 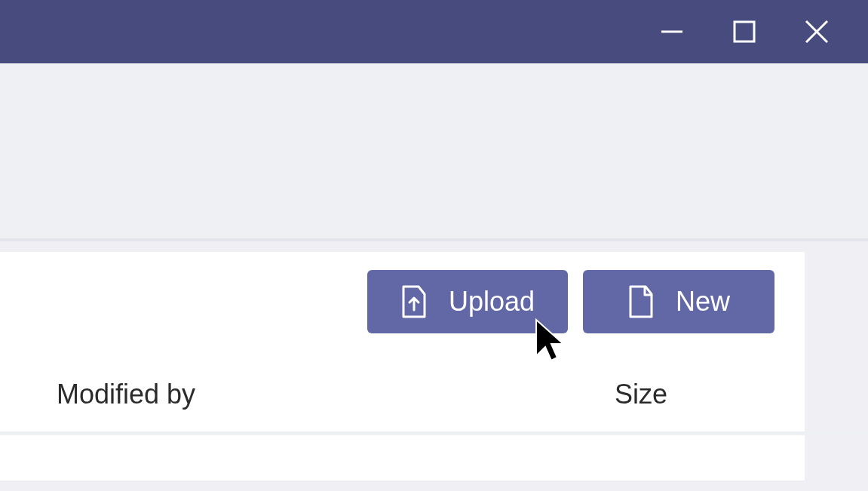 I want to click on new-button: New, so click(x=679, y=302).